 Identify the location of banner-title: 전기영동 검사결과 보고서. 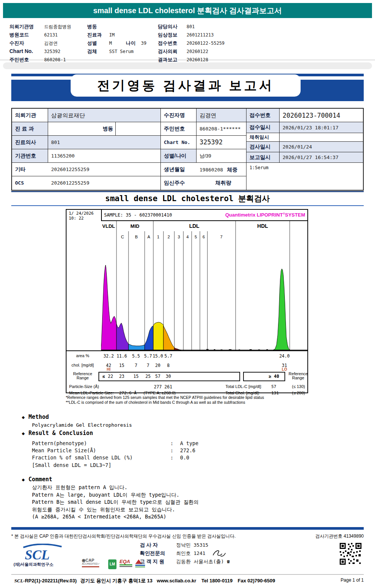
(186, 86).